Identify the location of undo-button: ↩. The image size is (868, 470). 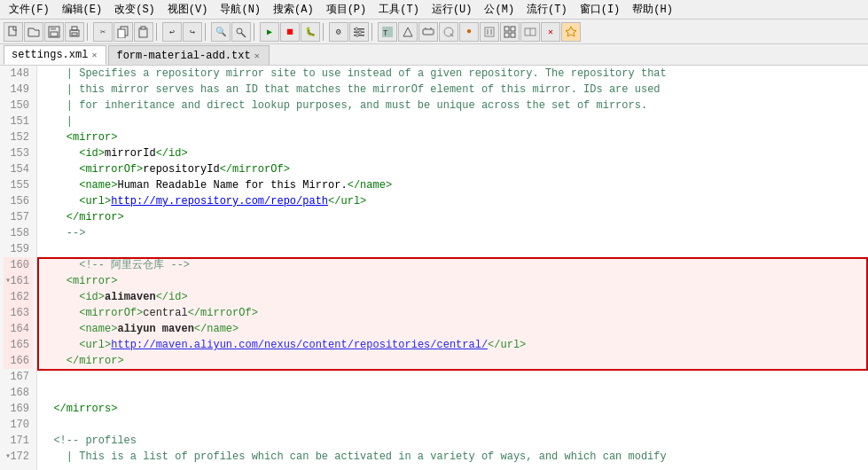
(172, 32).